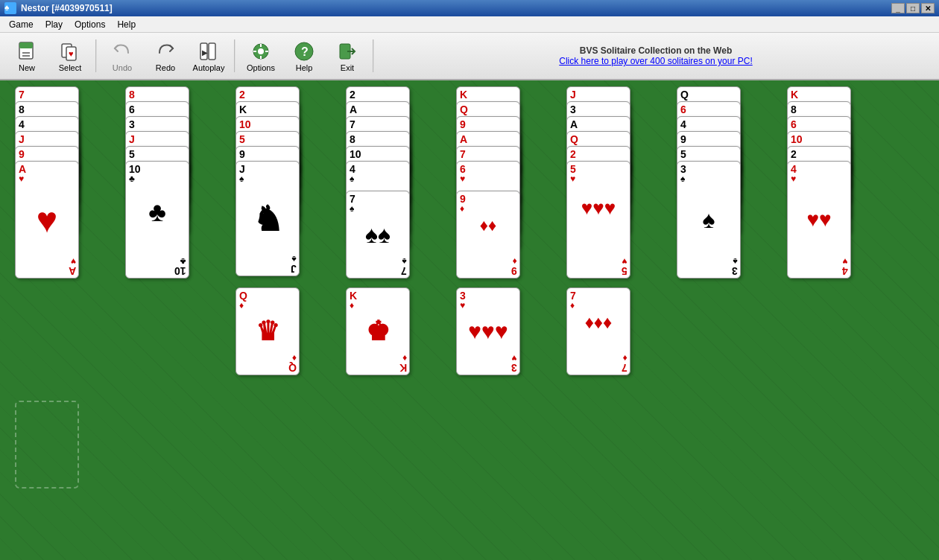 The image size is (939, 560). What do you see at coordinates (122, 68) in the screenshot?
I see `undo-label: Undo` at bounding box center [122, 68].